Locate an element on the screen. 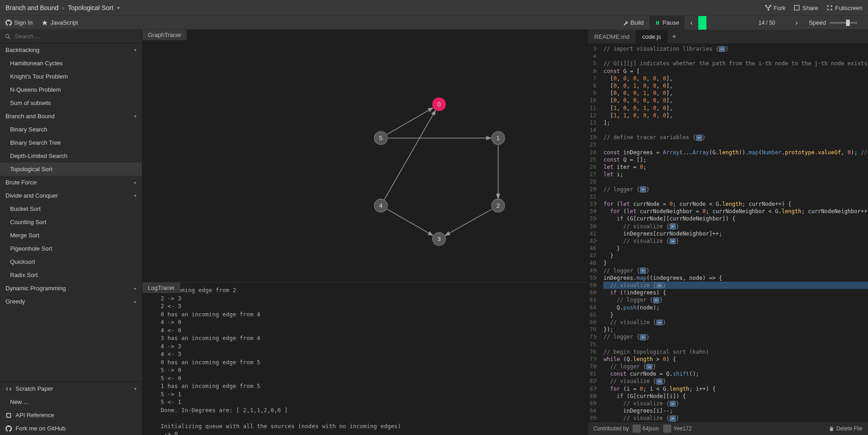  fork-button: Fork is located at coordinates (775, 8).